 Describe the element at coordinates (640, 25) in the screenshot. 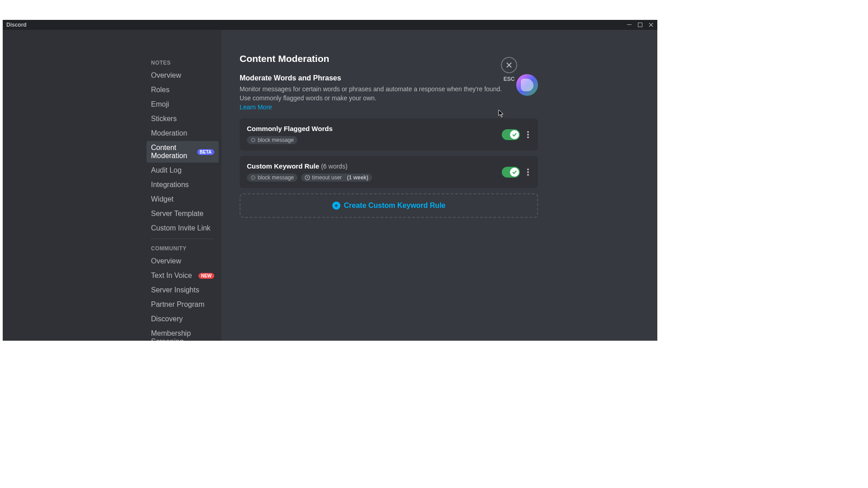

I see `maximize-button` at that location.